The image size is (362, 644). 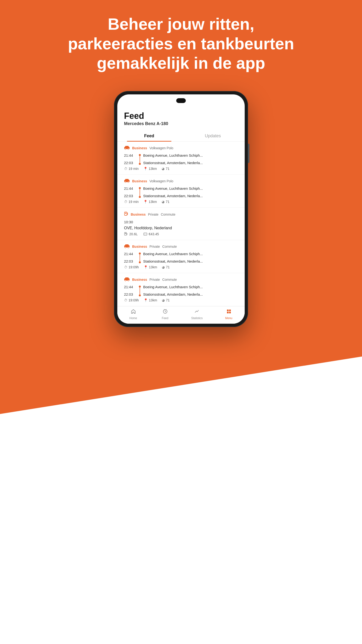 What do you see at coordinates (130, 196) in the screenshot?
I see `time-end-2: 22:03` at bounding box center [130, 196].